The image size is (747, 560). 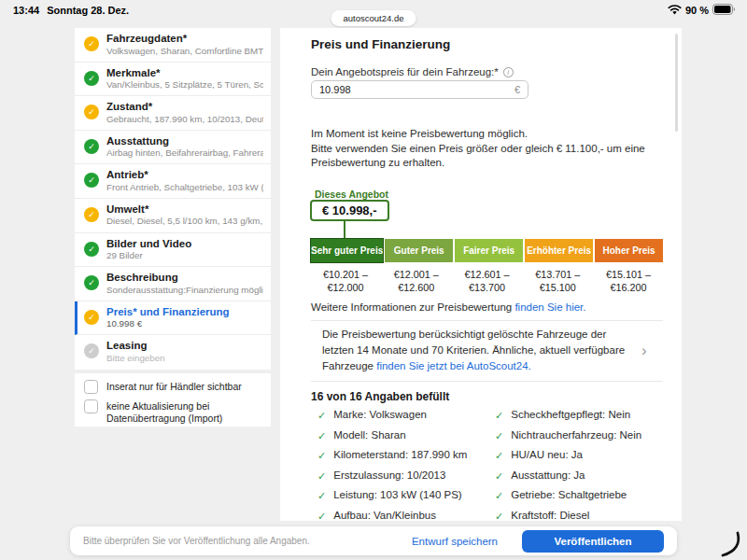 What do you see at coordinates (381, 45) in the screenshot?
I see `page-title: Preis und Finanzierung` at bounding box center [381, 45].